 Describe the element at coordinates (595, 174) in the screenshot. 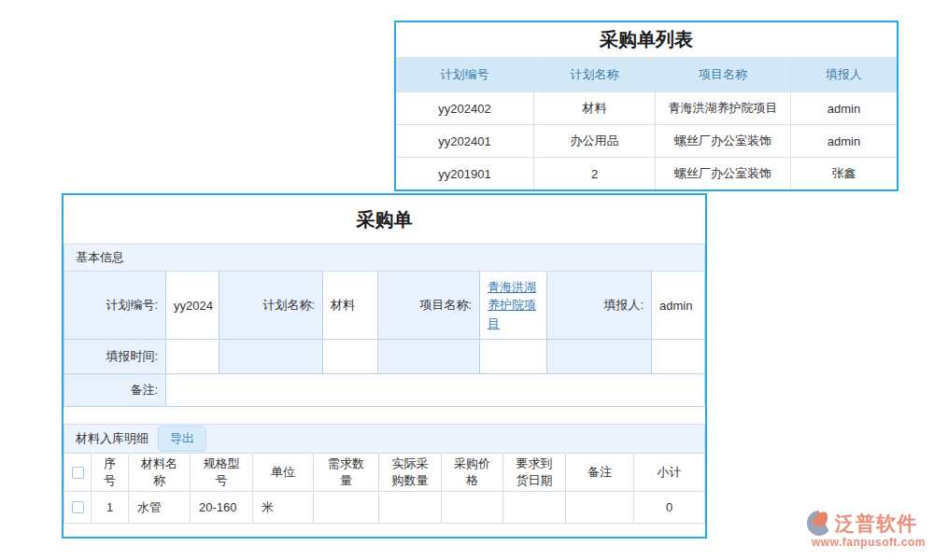

I see `cell-plan-name: 2` at that location.